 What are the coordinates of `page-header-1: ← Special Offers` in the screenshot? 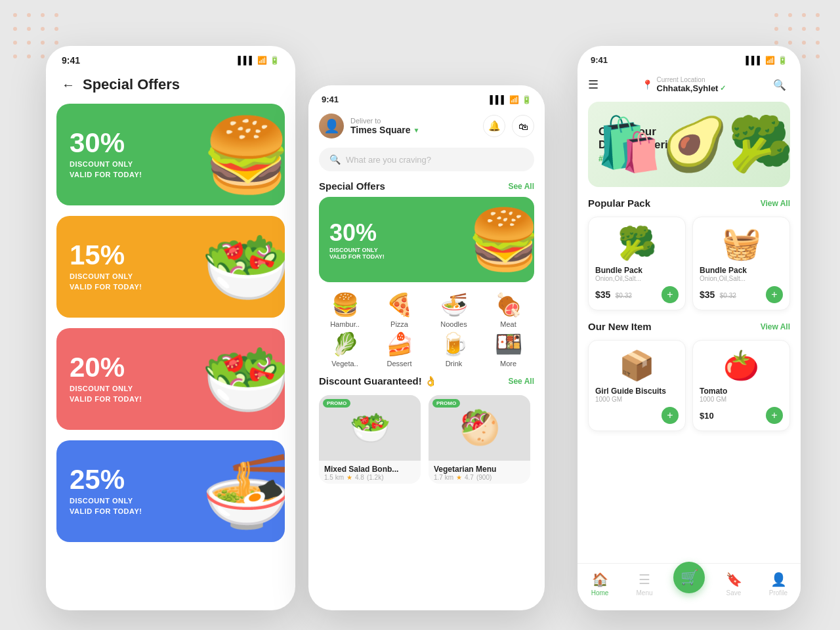 It's located at (171, 87).